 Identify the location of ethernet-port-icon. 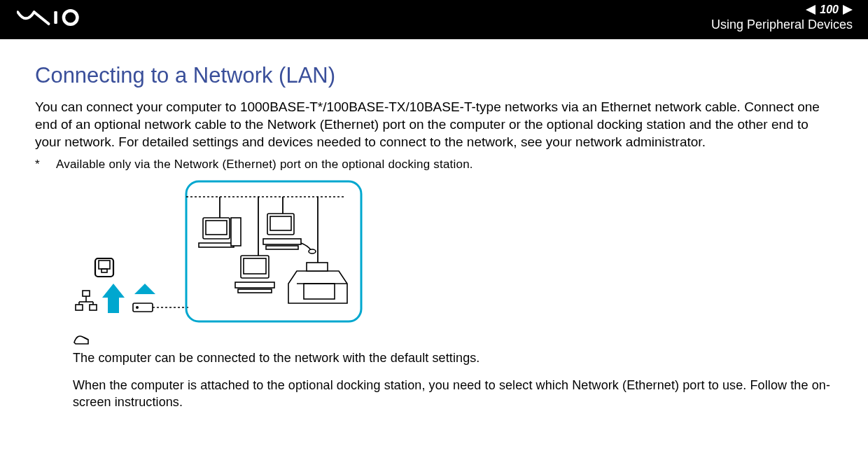
(104, 268).